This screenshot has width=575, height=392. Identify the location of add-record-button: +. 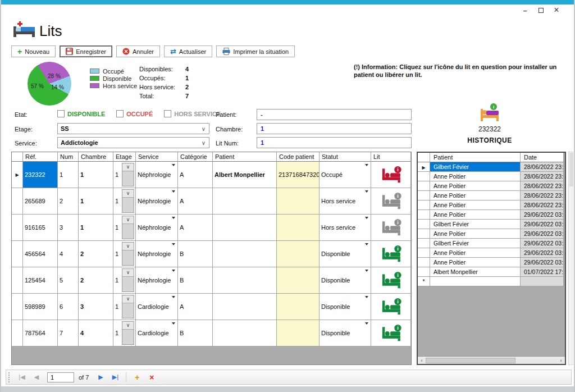
(137, 377).